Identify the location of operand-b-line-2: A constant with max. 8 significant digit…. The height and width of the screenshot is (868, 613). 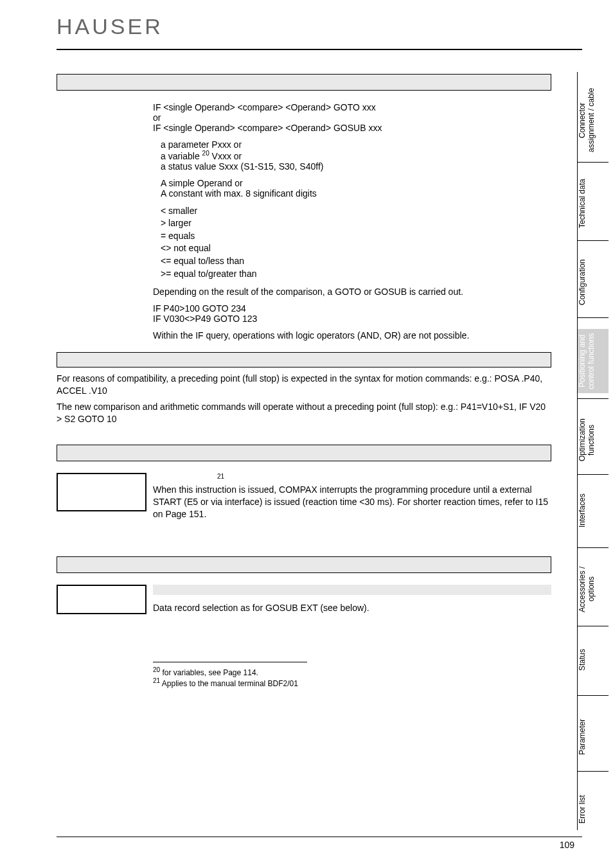
(356, 193).